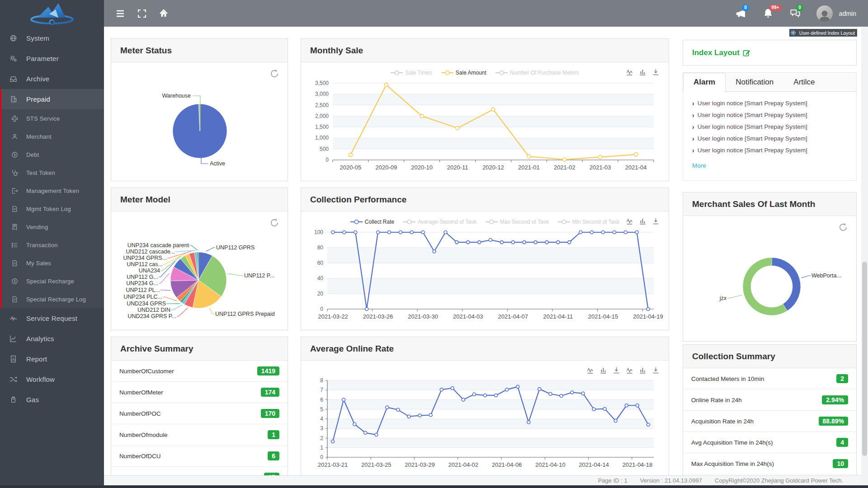 Image resolution: width=868 pixels, height=488 pixels. I want to click on metric-label: Contacted Meters in 10min, so click(728, 379).